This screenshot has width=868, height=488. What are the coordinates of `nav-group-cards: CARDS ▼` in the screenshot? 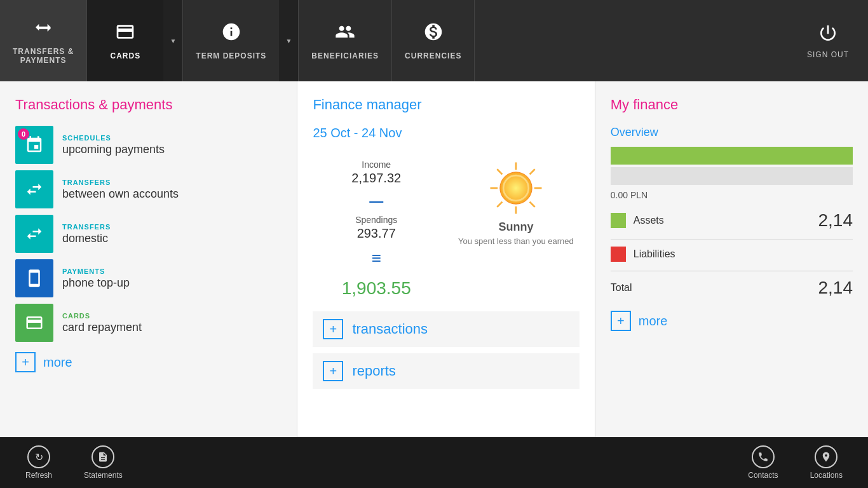 It's located at (135, 41).